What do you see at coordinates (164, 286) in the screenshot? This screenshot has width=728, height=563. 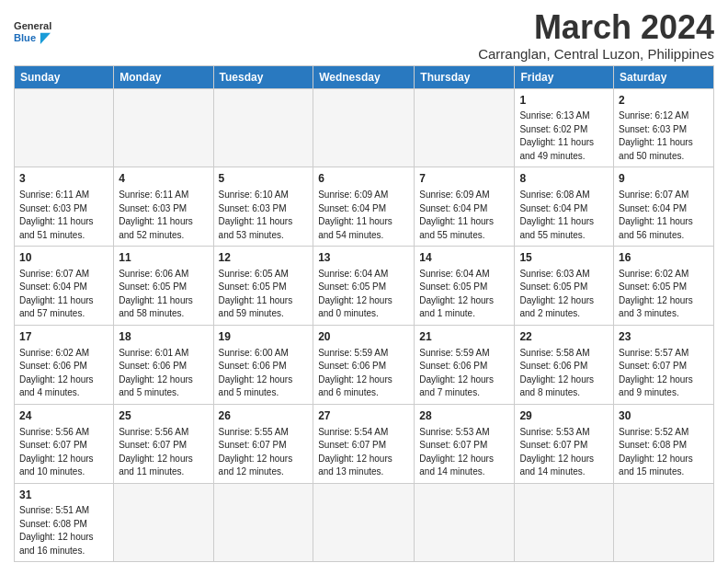 I see `table-row: 11Sunrise: 6:06 AM Sunset: 6:05 PM Dayli…` at bounding box center [164, 286].